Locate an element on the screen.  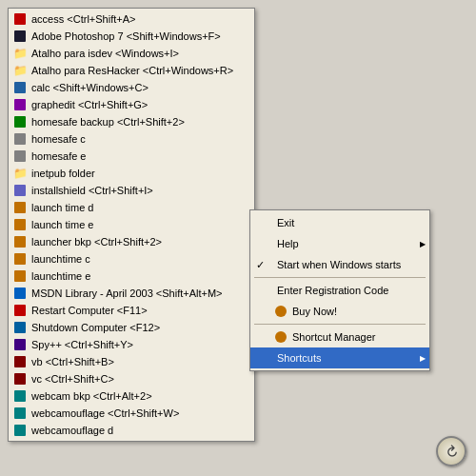
ctx-item-label: Exit is located at coordinates (286, 223).